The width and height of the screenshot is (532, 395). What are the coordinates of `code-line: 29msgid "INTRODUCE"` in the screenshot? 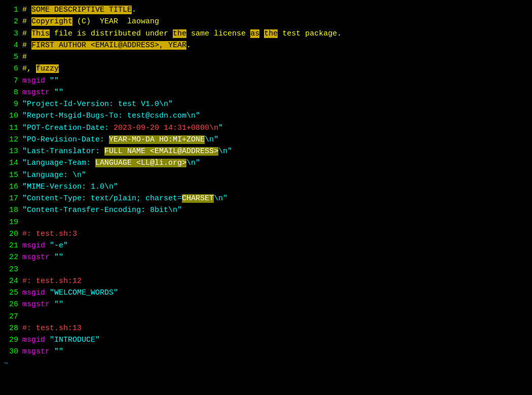 It's located at (266, 340).